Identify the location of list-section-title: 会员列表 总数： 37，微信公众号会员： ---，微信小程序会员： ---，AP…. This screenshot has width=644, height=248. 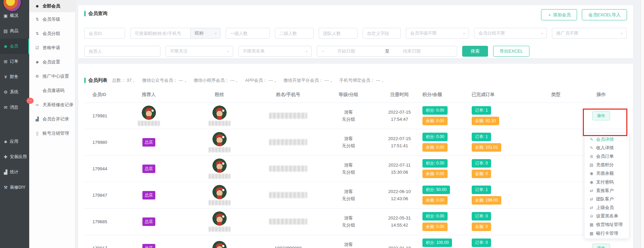
(355, 80).